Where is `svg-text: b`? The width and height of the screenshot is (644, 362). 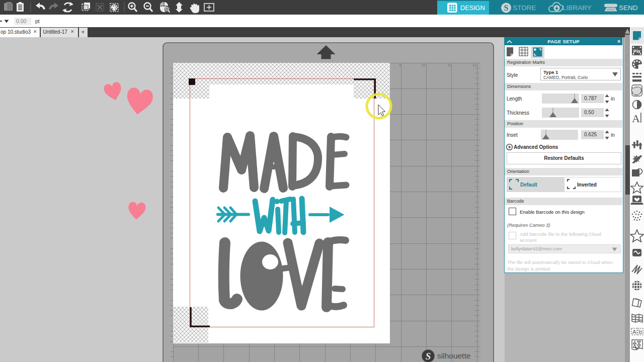 svg-text: b is located at coordinates (640, 332).